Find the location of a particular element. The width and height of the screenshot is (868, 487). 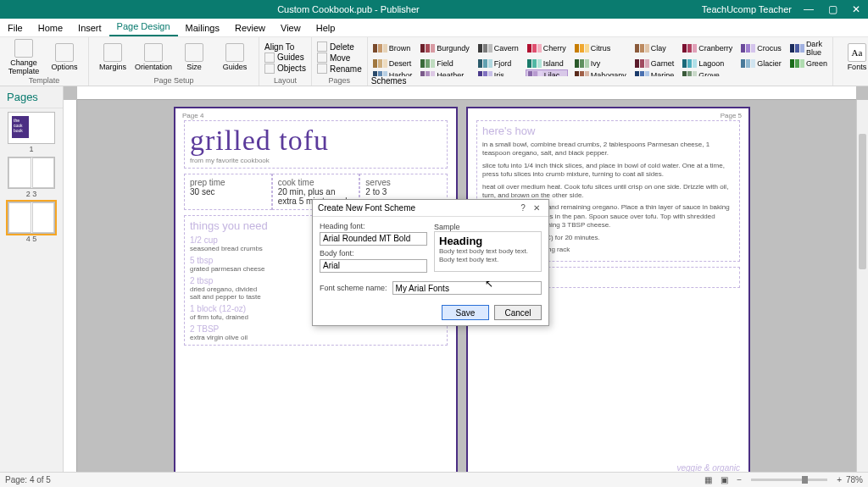

thumb-label: 4 5 is located at coordinates (31, 239).